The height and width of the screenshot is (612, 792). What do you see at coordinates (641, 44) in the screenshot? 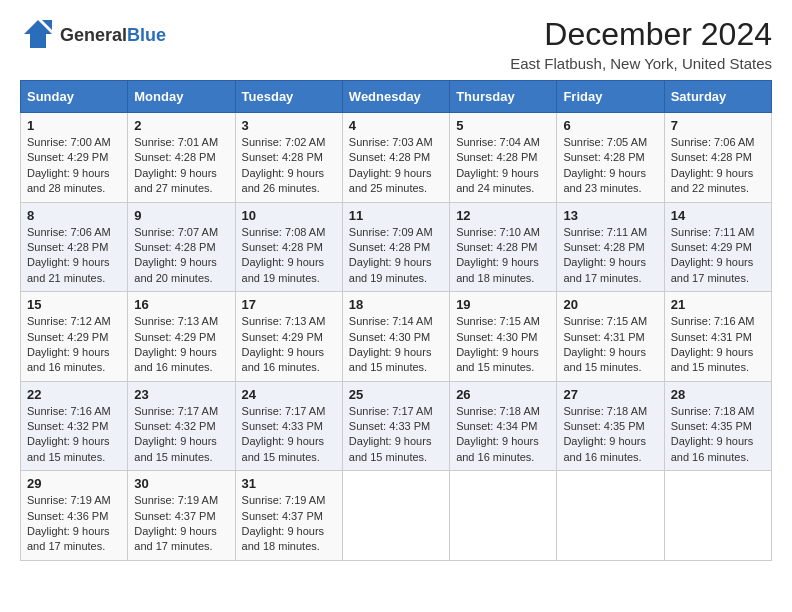
I see `title-area: December 2024 East Flatbush, New York, U…` at bounding box center [641, 44].